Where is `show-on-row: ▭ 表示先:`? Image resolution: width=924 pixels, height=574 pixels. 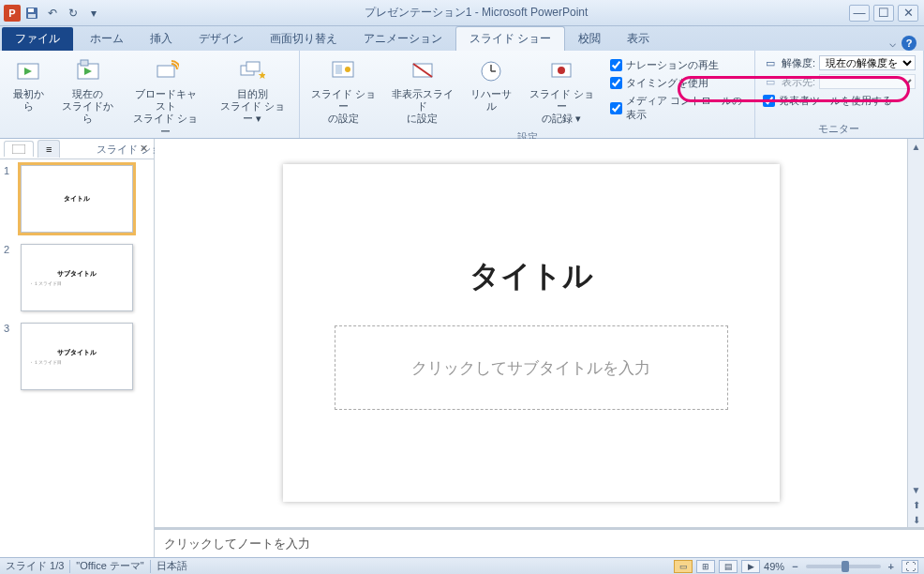
show-on-row: ▭ 表示先: is located at coordinates (840, 82).